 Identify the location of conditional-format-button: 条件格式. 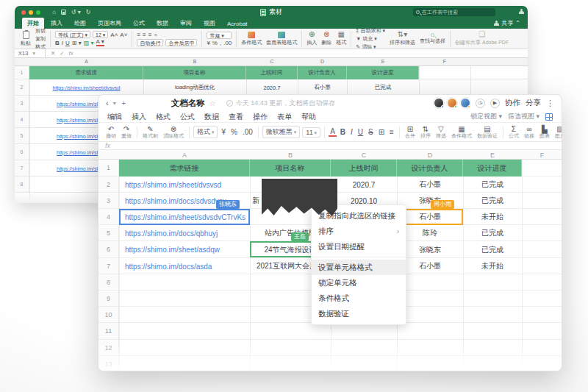
(251, 39).